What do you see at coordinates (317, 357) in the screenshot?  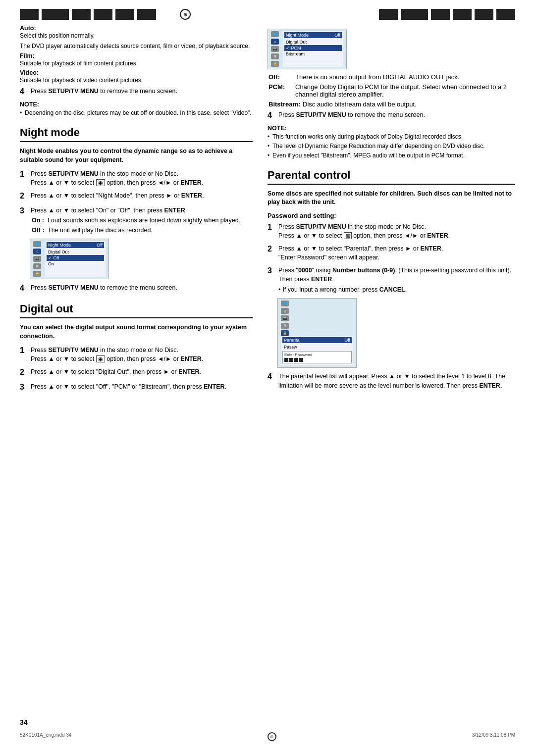 I see `enter-password-box: Enter Password` at bounding box center [317, 357].